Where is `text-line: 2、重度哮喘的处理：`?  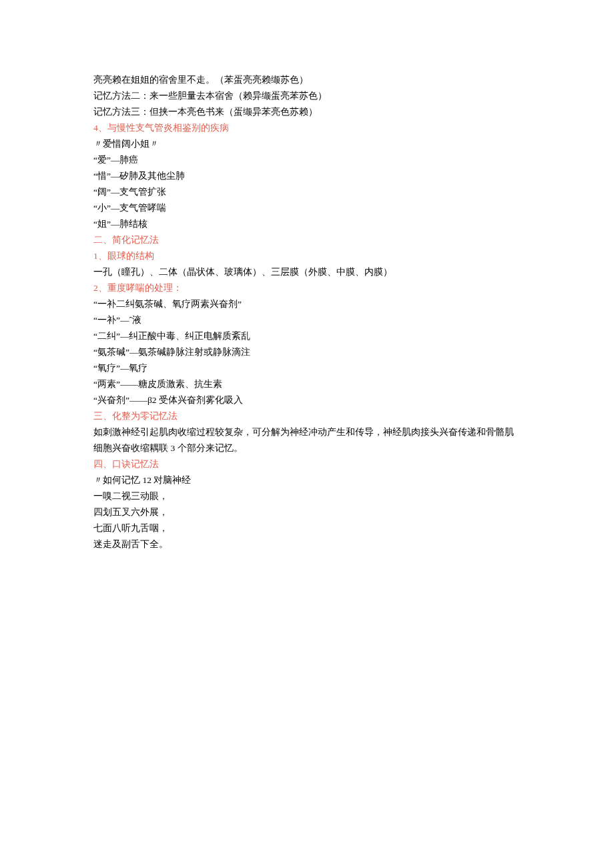 text-line: 2、重度哮喘的处理： is located at coordinates (307, 288).